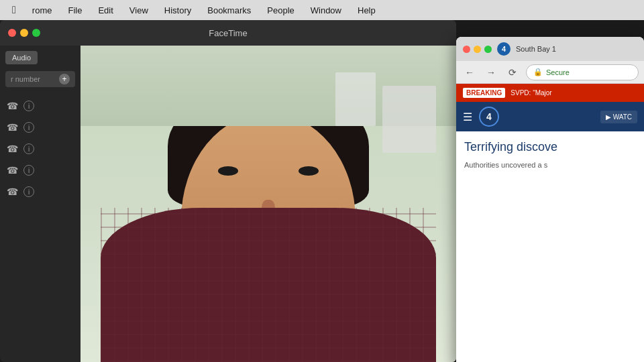  What do you see at coordinates (550, 72) in the screenshot?
I see `browser-toolbar: ← → ⟳ 🔒 Secure` at bounding box center [550, 72].